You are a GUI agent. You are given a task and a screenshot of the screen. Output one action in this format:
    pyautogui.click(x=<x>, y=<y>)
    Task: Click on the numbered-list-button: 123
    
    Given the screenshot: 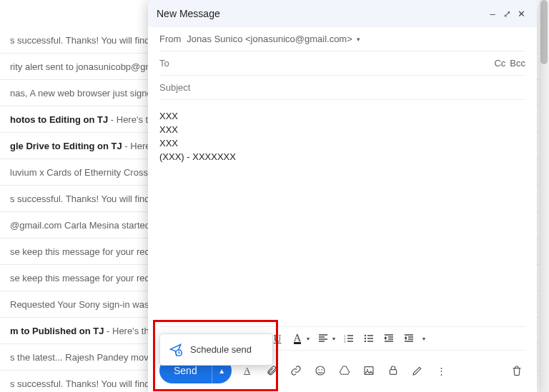 What is the action you would take?
    pyautogui.click(x=349, y=338)
    